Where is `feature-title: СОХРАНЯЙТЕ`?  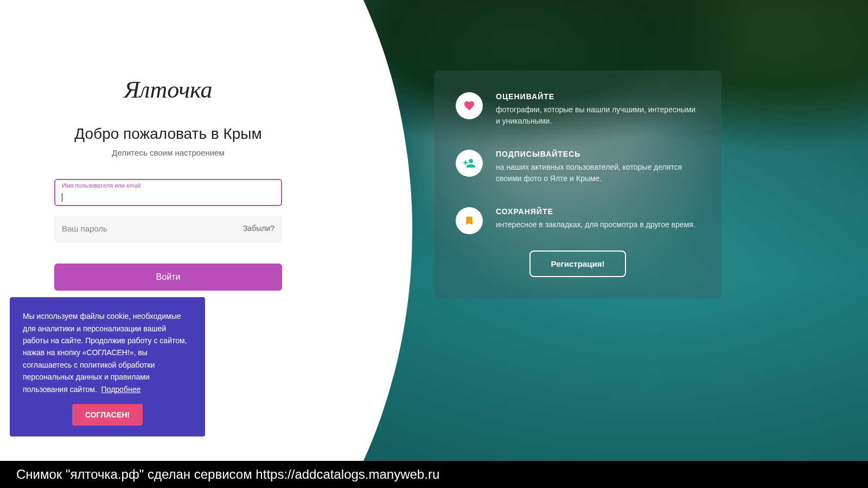 feature-title: СОХРАНЯЙТЕ is located at coordinates (598, 211).